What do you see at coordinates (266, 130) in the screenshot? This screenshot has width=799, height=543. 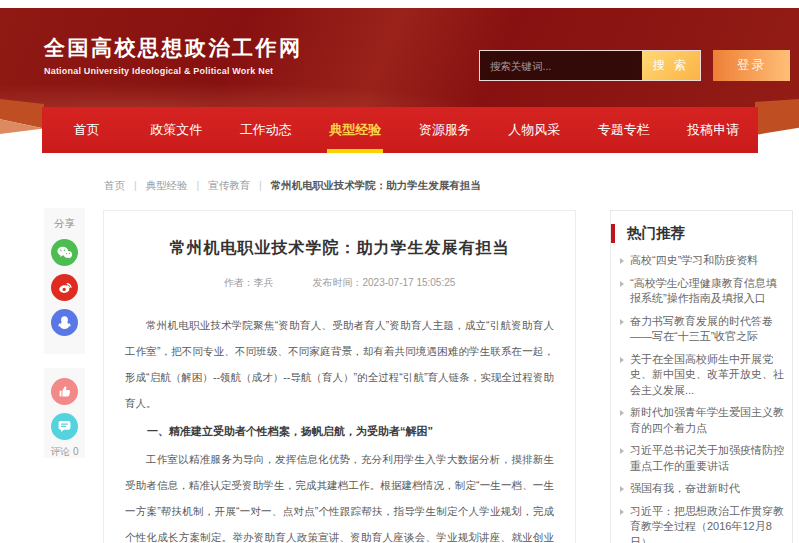 I see `nav-item-work-news: 工作动态` at bounding box center [266, 130].